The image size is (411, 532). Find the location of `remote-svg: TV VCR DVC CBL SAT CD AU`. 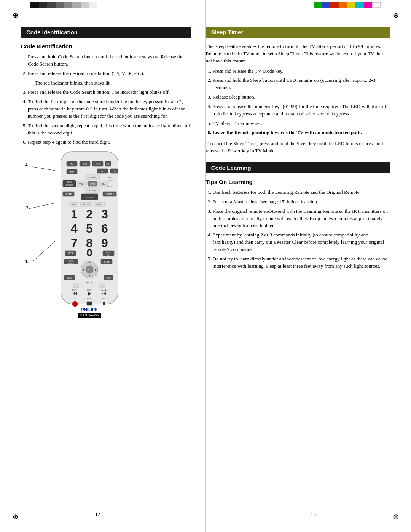

remote-svg: TV VCR DVC CBL SAT CD AU is located at coordinates (89, 230).